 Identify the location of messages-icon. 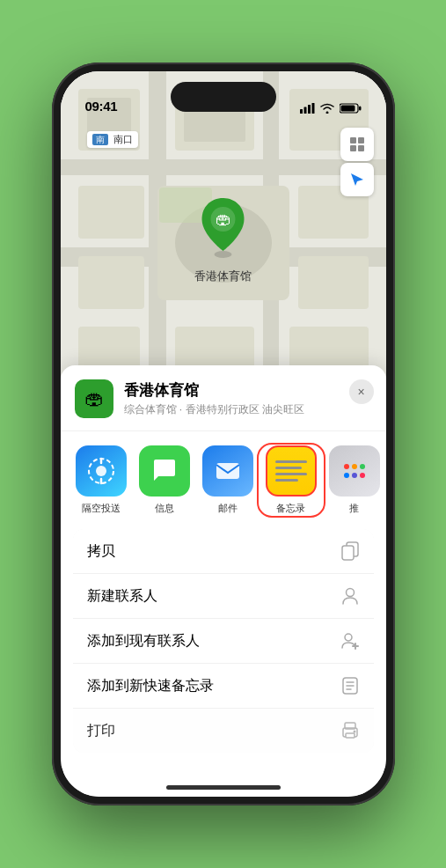
(165, 471).